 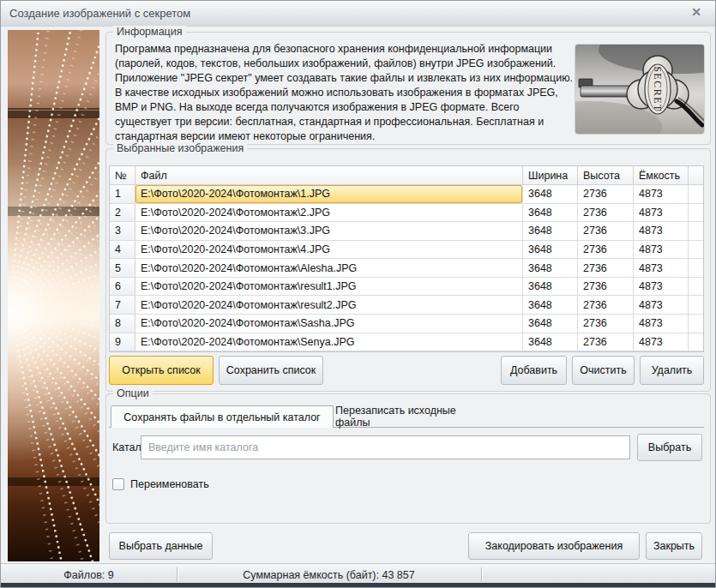 What do you see at coordinates (554, 546) in the screenshot?
I see `encode-images-button: Закодировать изображения` at bounding box center [554, 546].